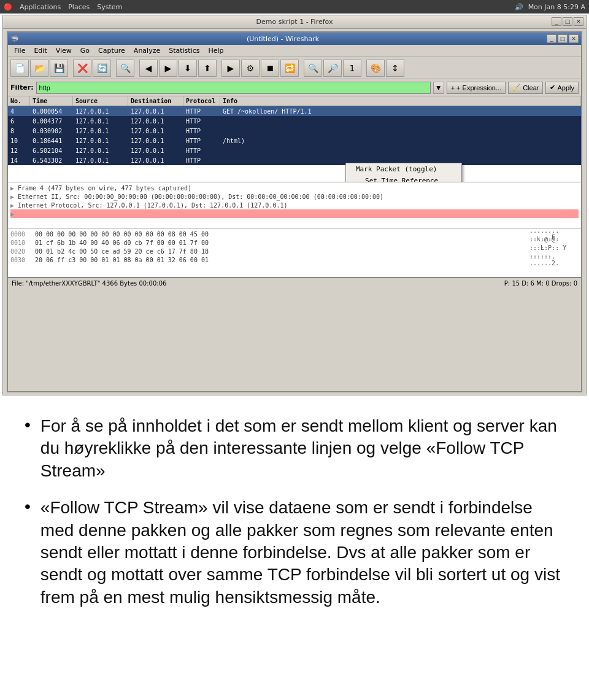 Image resolution: width=589 pixels, height=700 pixels. I want to click on tb-zoom-out-button: 🔎, so click(333, 68).